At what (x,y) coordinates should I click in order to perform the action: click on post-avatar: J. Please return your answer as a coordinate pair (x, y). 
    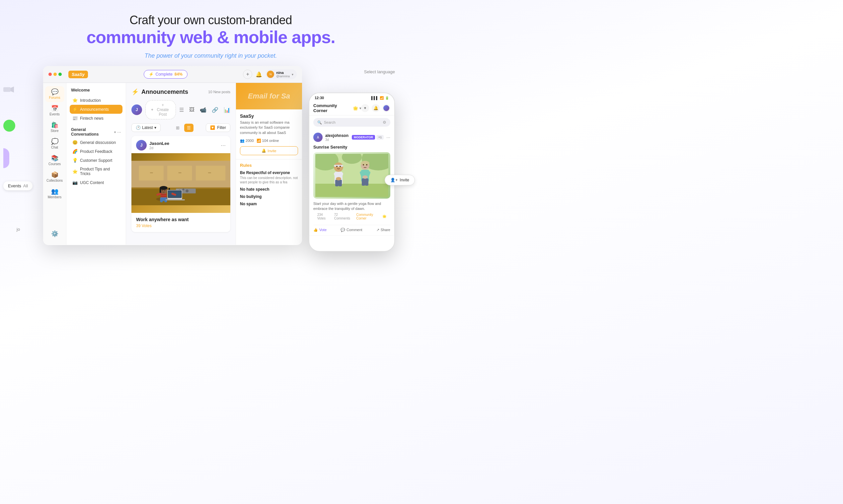
    Looking at the image, I should click on (141, 145).